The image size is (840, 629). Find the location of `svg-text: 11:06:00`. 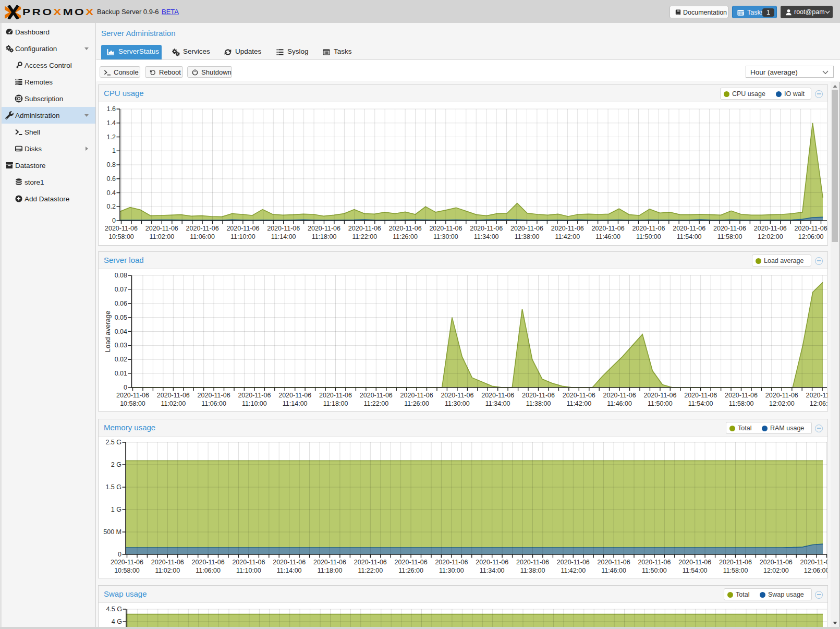

svg-text: 11:06:00 is located at coordinates (202, 237).